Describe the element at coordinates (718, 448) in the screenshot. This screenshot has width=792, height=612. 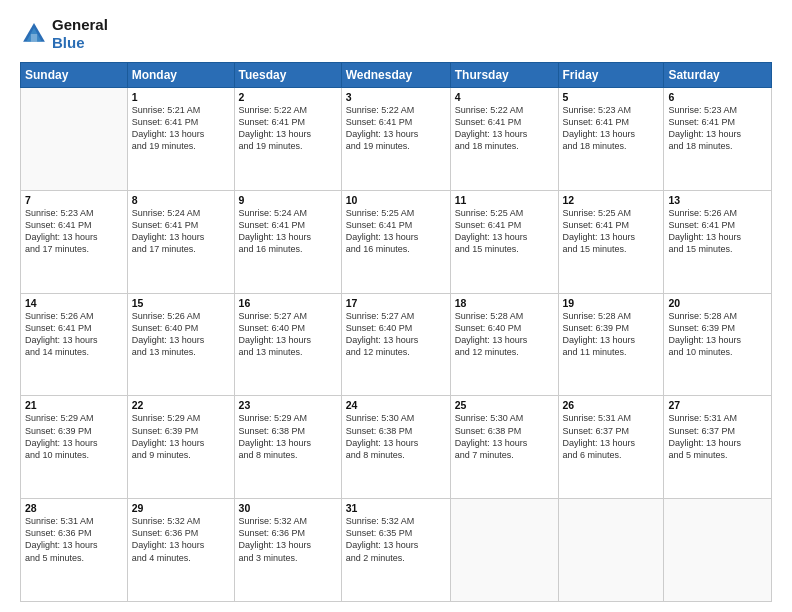
I see `day-cell: 27Sunrise: 5:31 AM Sunset: 6:37 PM Dayli…` at that location.